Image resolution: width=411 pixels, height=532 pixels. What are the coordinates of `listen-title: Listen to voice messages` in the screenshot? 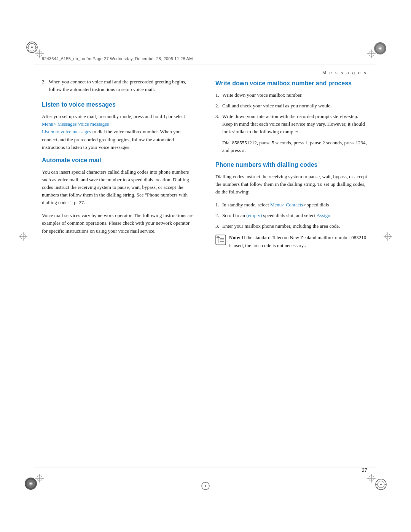 It's located at (119, 105).